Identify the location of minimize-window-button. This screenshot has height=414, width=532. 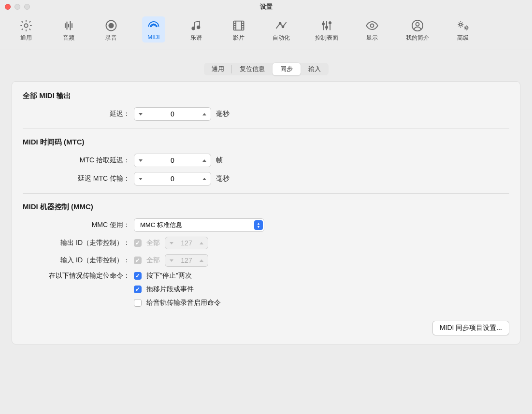
(17, 7).